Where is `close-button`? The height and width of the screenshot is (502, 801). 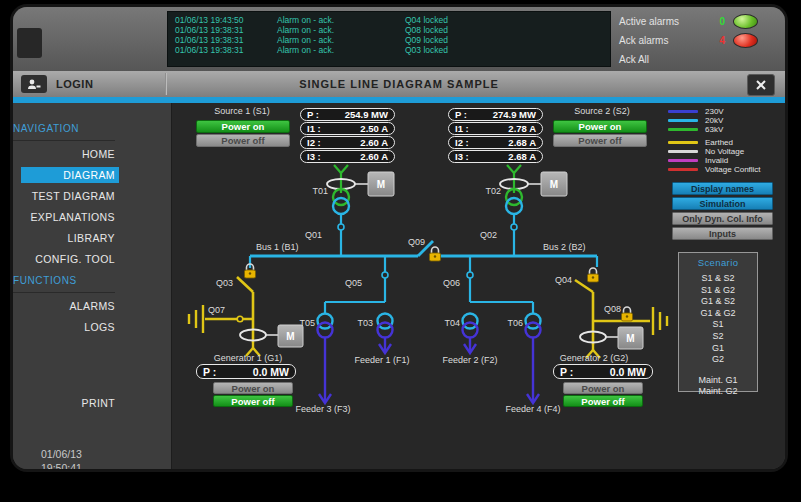 close-button is located at coordinates (761, 85).